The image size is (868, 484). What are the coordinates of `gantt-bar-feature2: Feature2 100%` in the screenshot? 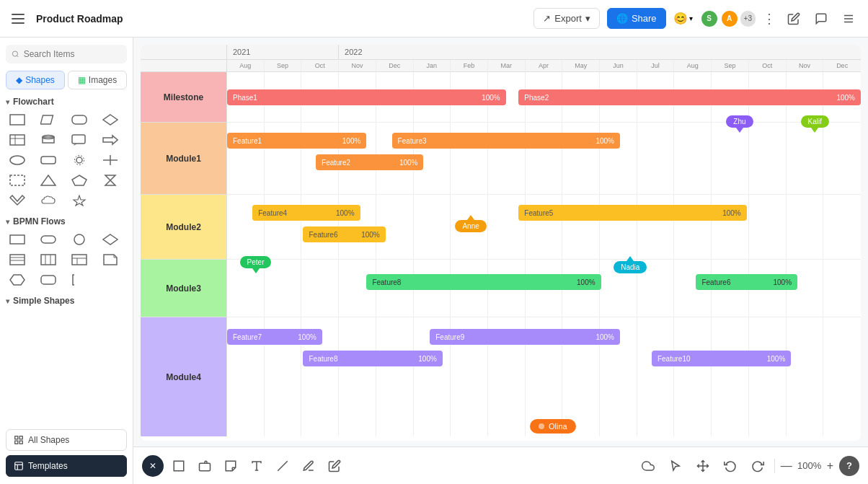 It's located at (369, 162).